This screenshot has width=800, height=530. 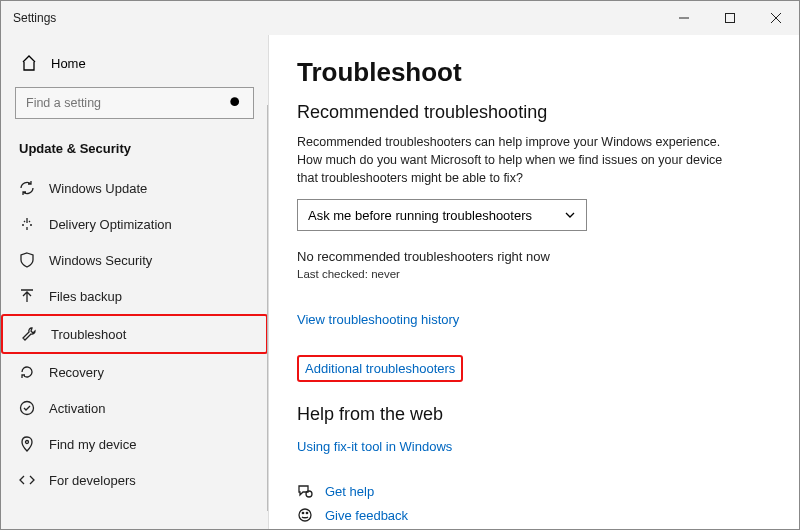 I want to click on delivery-icon, so click(x=27, y=224).